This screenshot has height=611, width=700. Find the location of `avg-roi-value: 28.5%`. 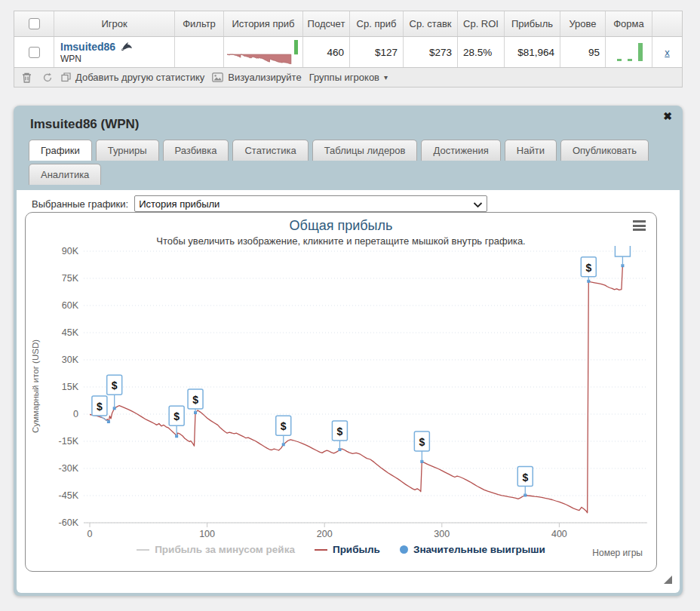

avg-roi-value: 28.5% is located at coordinates (481, 52).